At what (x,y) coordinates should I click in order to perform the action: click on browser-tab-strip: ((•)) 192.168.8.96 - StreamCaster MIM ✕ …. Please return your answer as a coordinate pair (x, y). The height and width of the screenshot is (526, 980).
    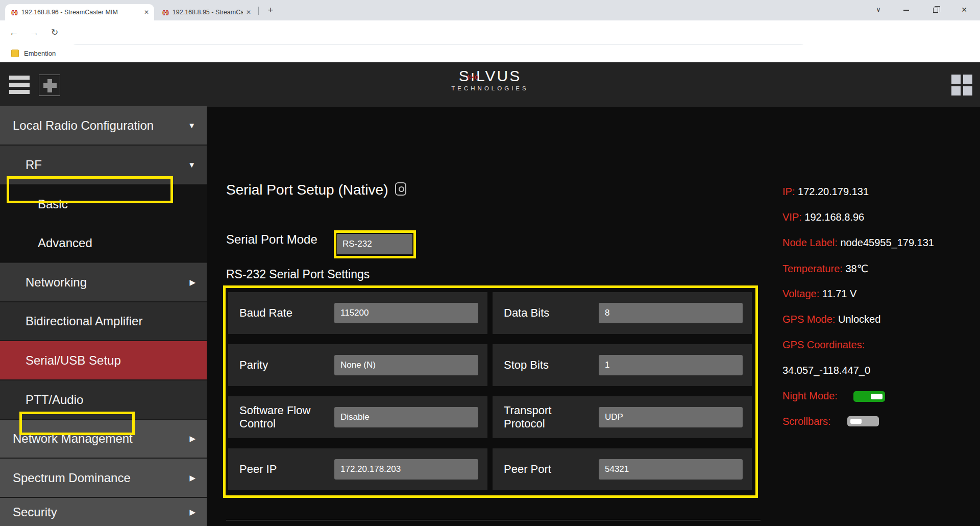
    Looking at the image, I should click on (490, 10).